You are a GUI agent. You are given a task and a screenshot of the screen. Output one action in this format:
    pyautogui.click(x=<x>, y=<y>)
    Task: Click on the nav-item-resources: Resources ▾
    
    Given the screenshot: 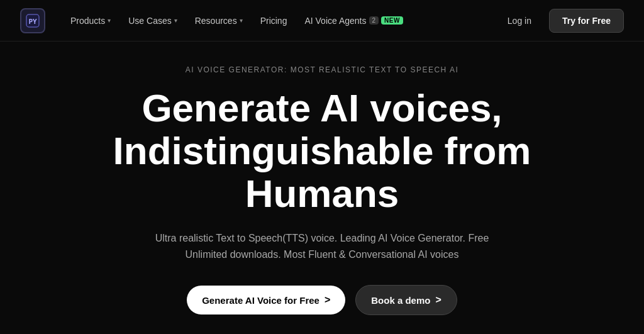 What is the action you would take?
    pyautogui.click(x=219, y=21)
    